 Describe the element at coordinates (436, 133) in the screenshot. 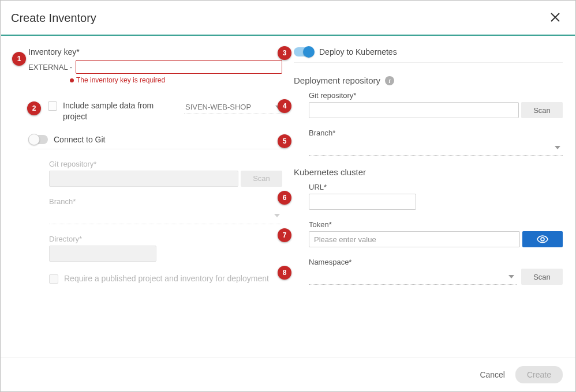

I see `right-branch-label: Branch*` at that location.